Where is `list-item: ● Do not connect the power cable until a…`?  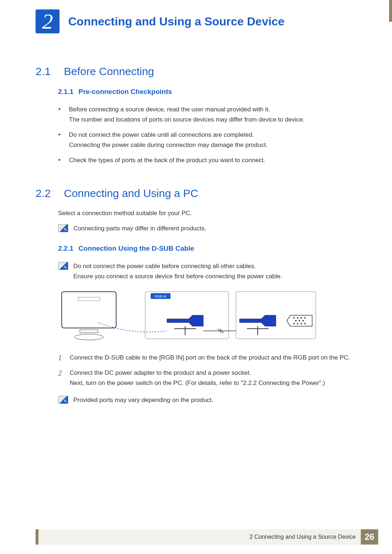 list-item: ● Do not connect the power cable until a… is located at coordinates (207, 140).